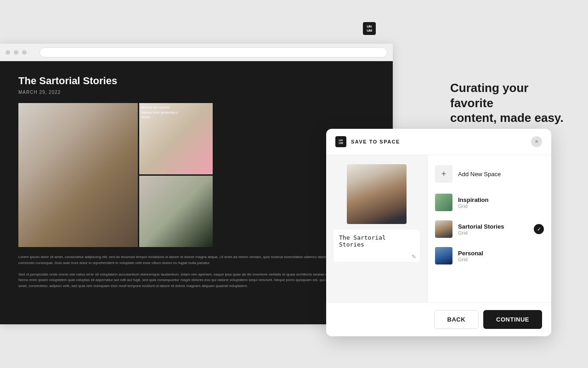  What do you see at coordinates (377, 194) in the screenshot?
I see `preview-image` at bounding box center [377, 194].